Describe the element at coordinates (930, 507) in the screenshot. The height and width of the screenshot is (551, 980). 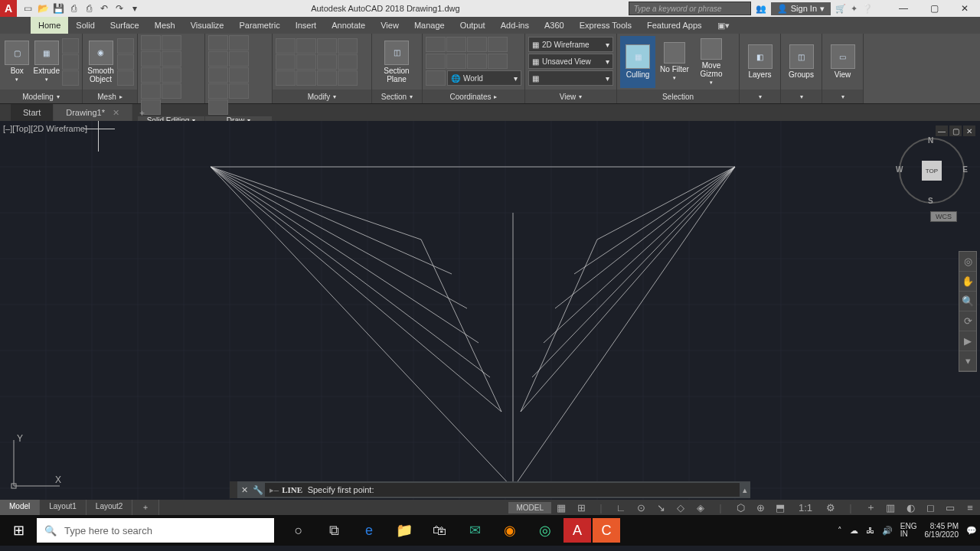
I see `isolate-icon: ◻` at that location.